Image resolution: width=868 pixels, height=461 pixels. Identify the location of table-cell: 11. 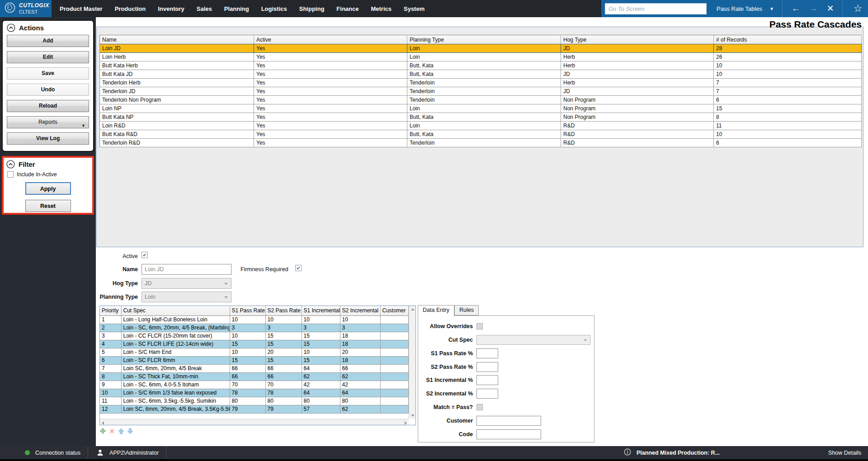
(788, 126).